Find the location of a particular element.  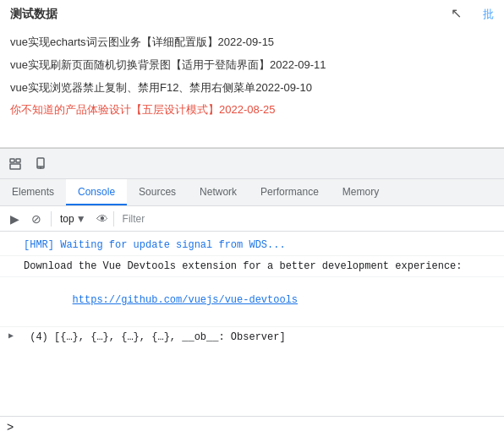

article-link-1: vue实现echarts词云图业务【详细配置版】2022-09-15 is located at coordinates (142, 42).